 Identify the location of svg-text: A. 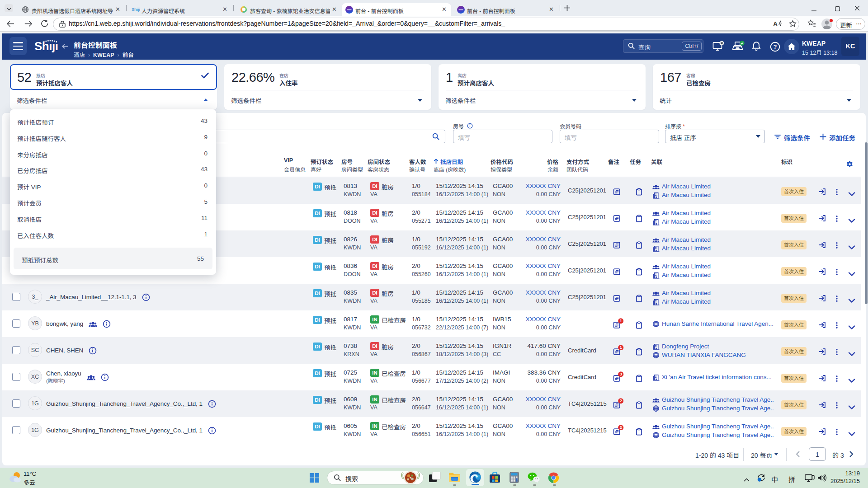
(775, 24).